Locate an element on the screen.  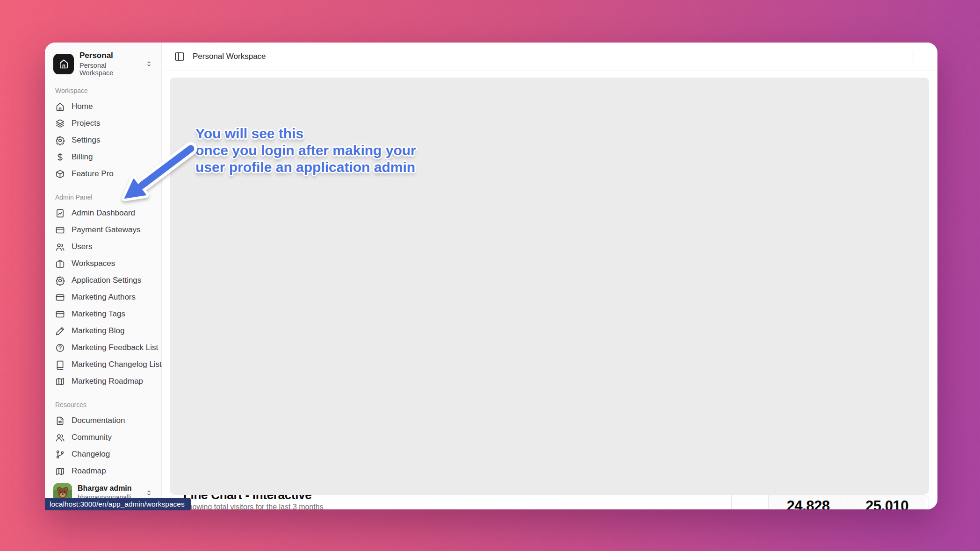
sidebar-item-label: Marketing Blog is located at coordinates (98, 331).